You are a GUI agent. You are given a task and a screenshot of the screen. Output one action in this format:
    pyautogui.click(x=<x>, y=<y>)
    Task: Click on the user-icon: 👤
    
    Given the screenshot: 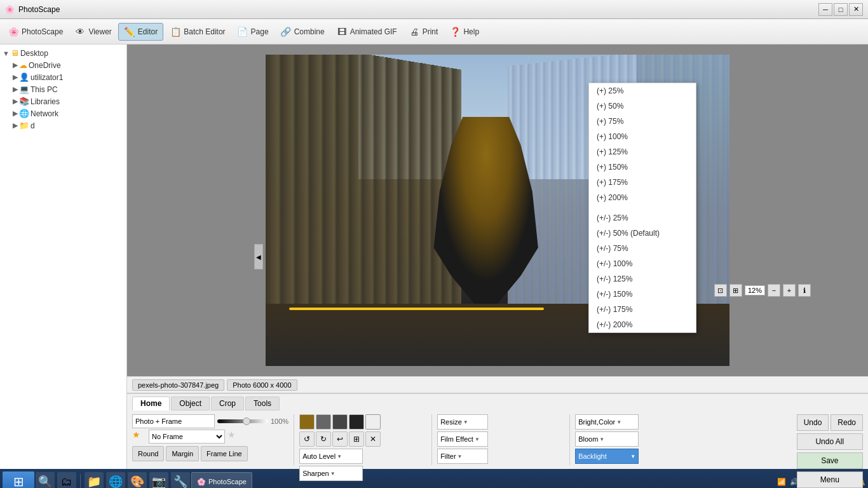 What is the action you would take?
    pyautogui.click(x=24, y=78)
    